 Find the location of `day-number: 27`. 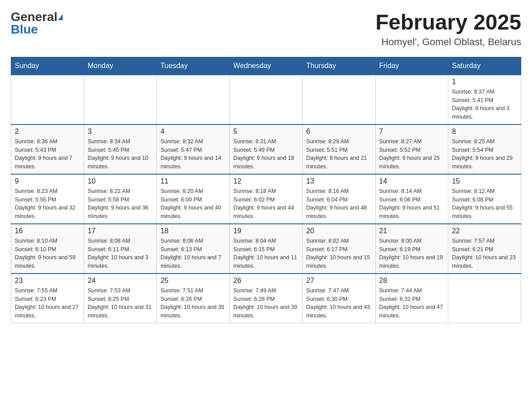

day-number: 27 is located at coordinates (339, 281).